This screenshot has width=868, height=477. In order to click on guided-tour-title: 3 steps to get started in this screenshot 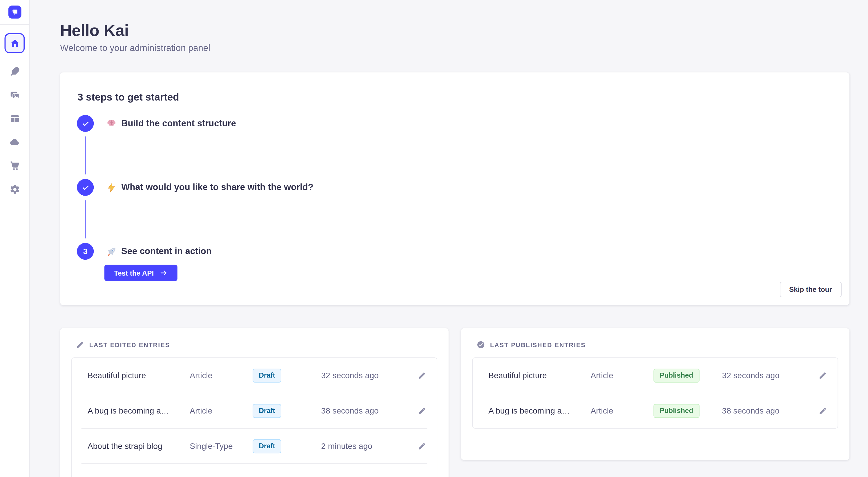, I will do `click(128, 98)`.